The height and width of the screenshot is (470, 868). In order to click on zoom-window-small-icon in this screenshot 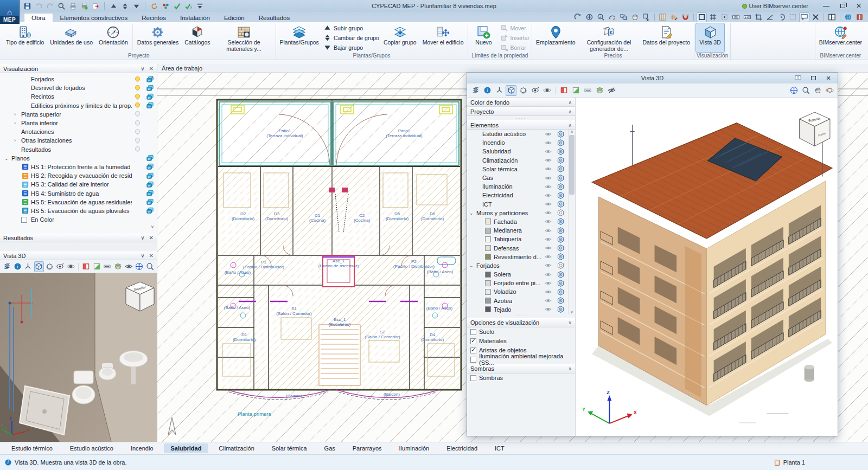, I will do `click(150, 267)`.